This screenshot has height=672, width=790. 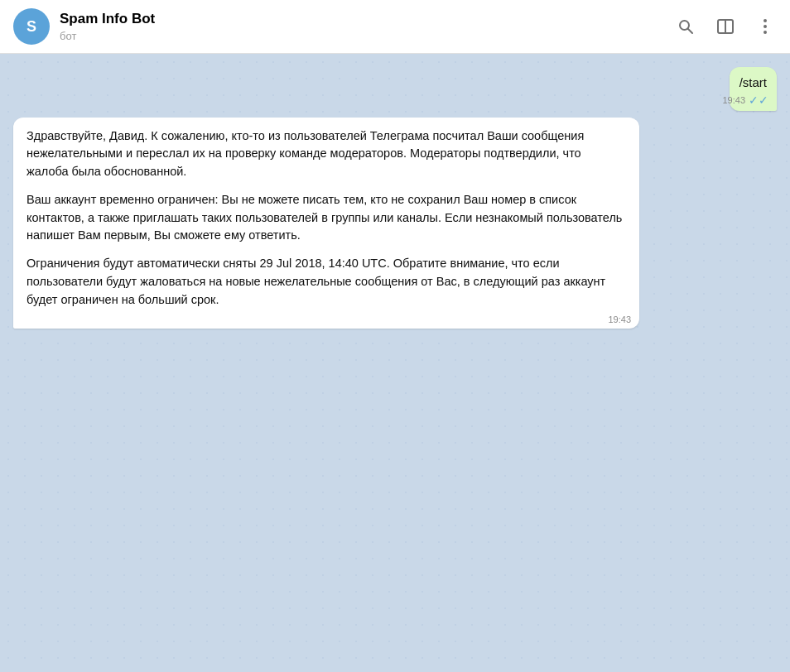 I want to click on incoming-meta: 19:43, so click(x=620, y=319).